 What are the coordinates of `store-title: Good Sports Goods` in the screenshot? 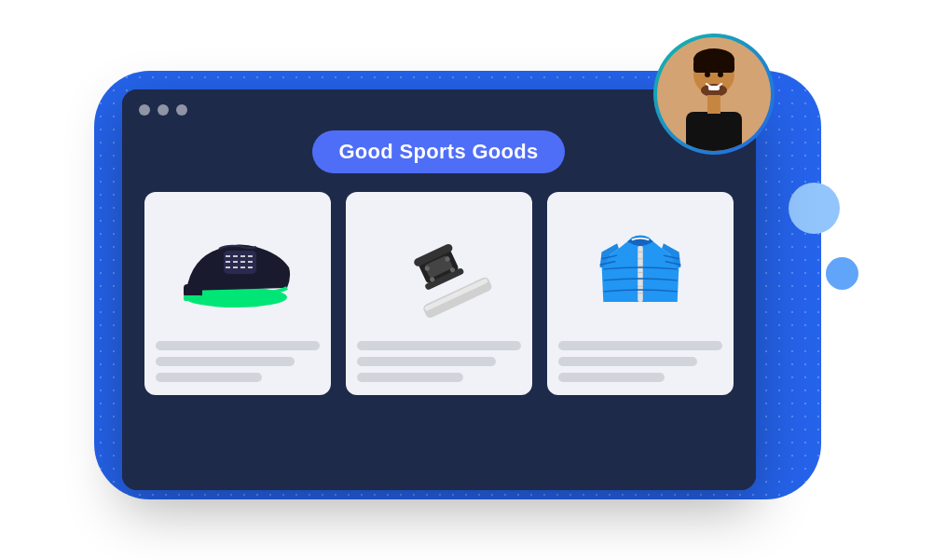 It's located at (438, 152).